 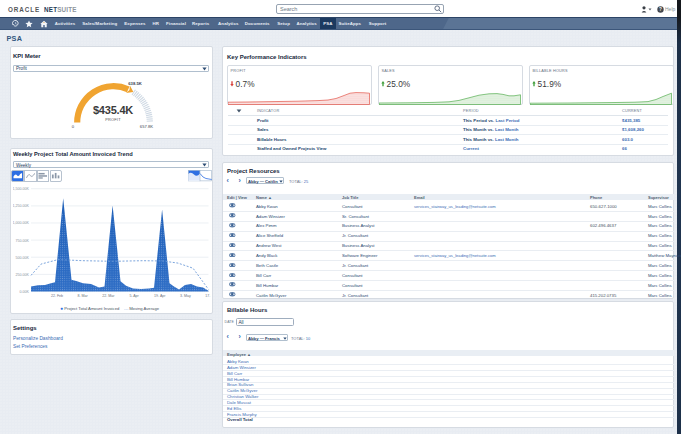 What do you see at coordinates (22, 189) in the screenshot?
I see `svg-text: 1,500.00K` at bounding box center [22, 189].